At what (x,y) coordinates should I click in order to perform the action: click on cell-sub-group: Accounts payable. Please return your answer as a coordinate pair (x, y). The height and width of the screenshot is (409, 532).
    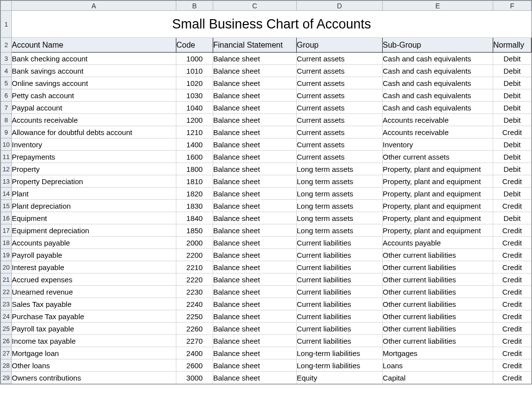
    Looking at the image, I should click on (438, 243).